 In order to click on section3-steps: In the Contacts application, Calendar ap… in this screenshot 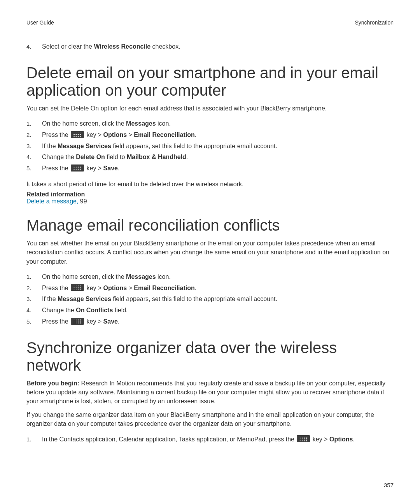, I will do `click(210, 439)`.